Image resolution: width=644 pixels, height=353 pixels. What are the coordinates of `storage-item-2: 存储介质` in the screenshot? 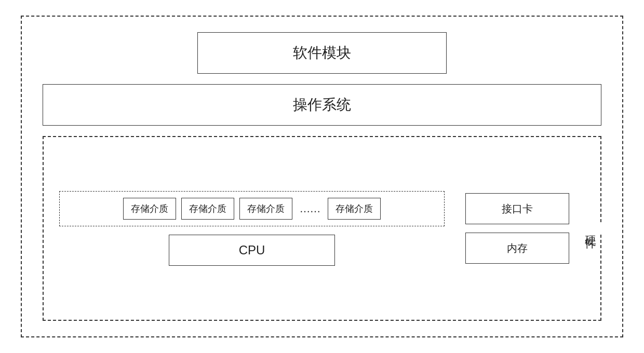 It's located at (208, 209).